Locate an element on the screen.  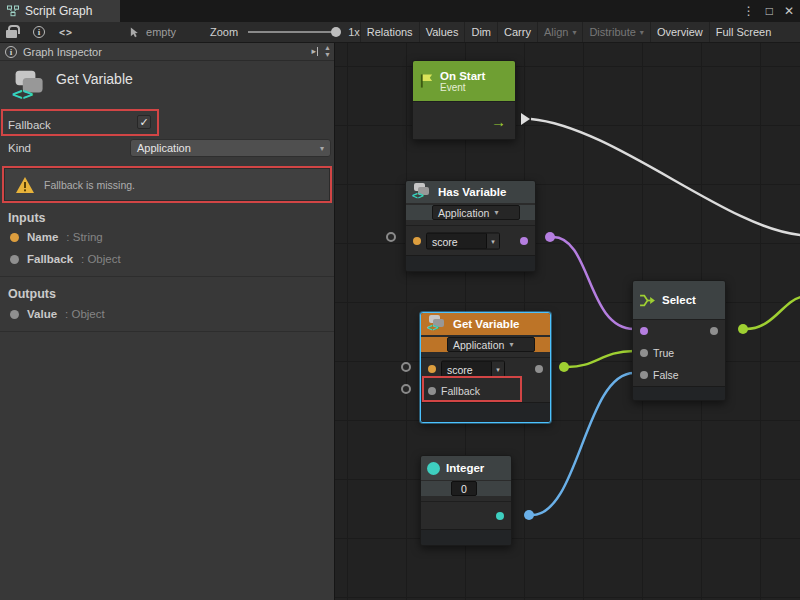
warning-box: Fallback is missing. is located at coordinates (167, 184).